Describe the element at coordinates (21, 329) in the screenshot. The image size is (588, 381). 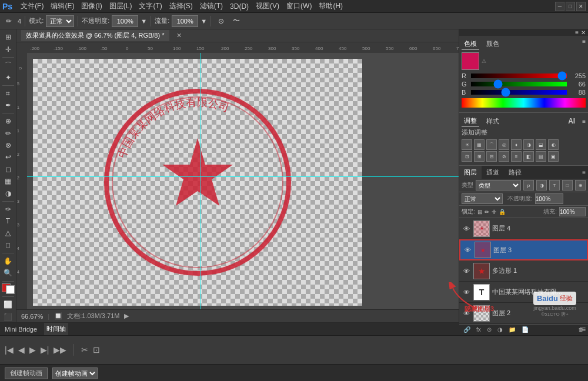
I see `tab-mini-bridge: Mini Bridge` at that location.